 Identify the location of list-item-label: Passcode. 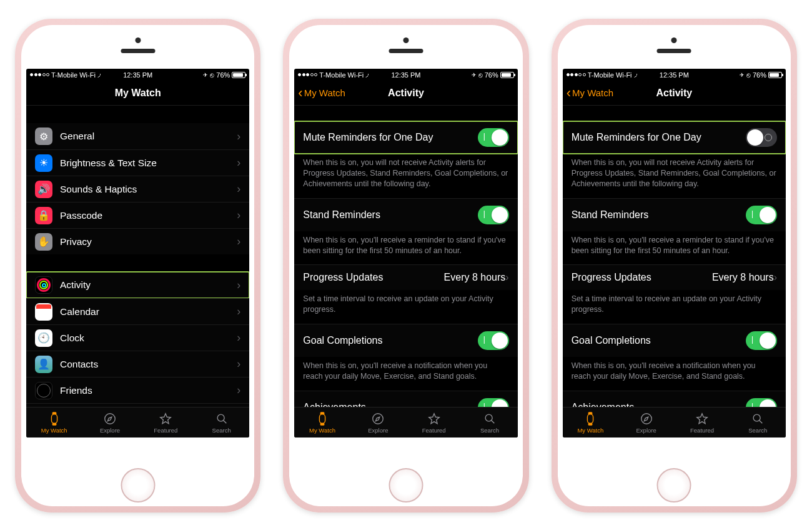
(149, 216).